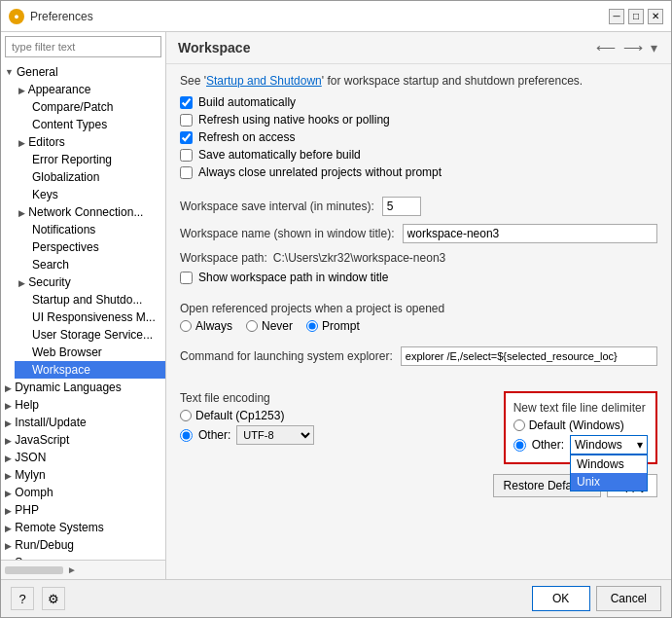  I want to click on encoding-other-radio, so click(187, 436).